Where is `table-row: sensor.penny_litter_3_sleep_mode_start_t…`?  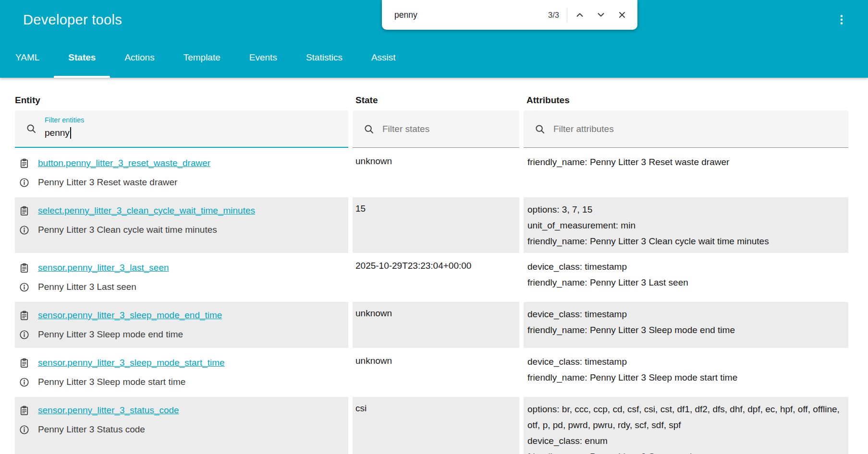
table-row: sensor.penny_litter_3_sleep_mode_start_t… is located at coordinates (441, 372).